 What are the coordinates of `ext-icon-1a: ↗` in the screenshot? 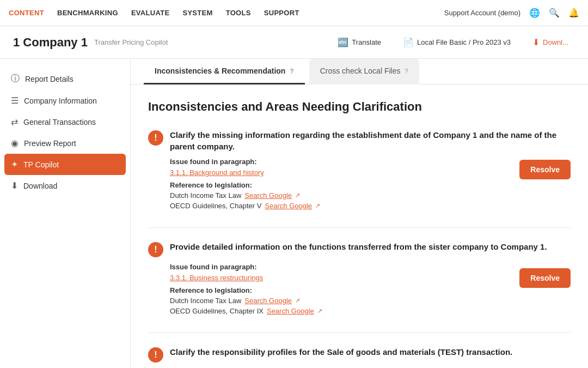 It's located at (297, 195).